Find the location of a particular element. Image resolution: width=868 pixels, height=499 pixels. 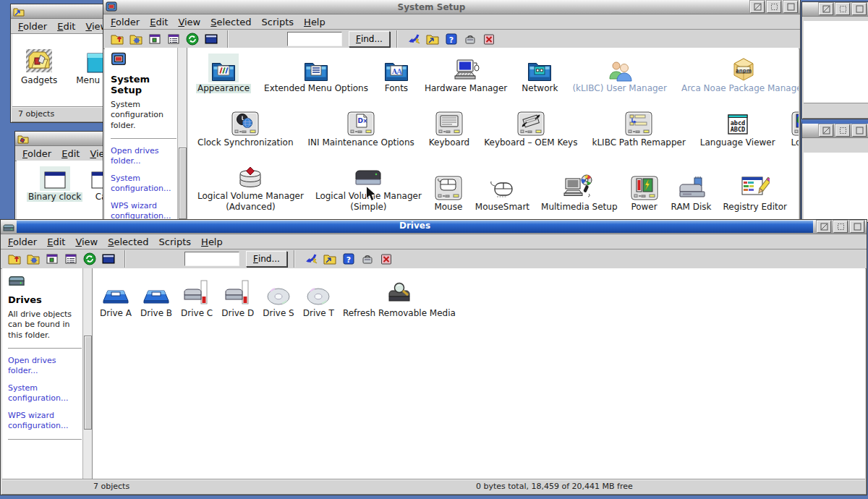

object-drive-c: Drive C is located at coordinates (197, 298).